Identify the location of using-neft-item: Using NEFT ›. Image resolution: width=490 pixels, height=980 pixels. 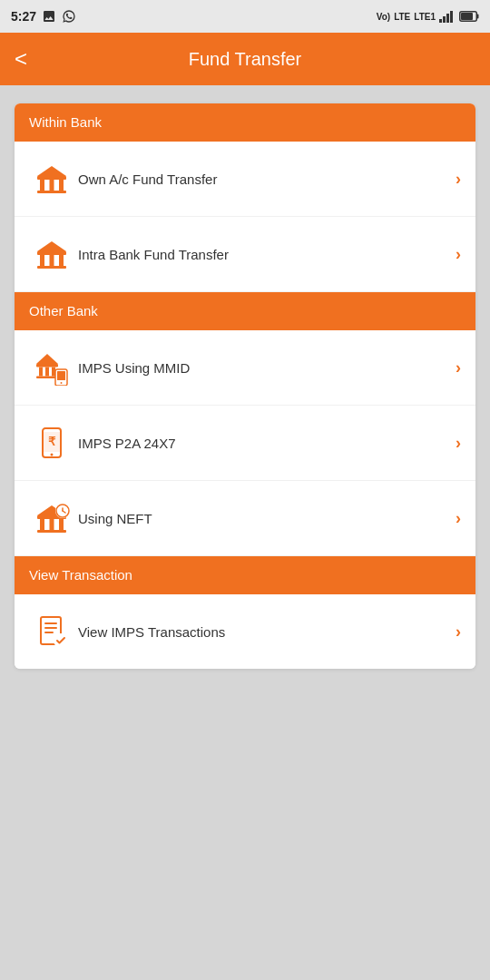
(245, 519).